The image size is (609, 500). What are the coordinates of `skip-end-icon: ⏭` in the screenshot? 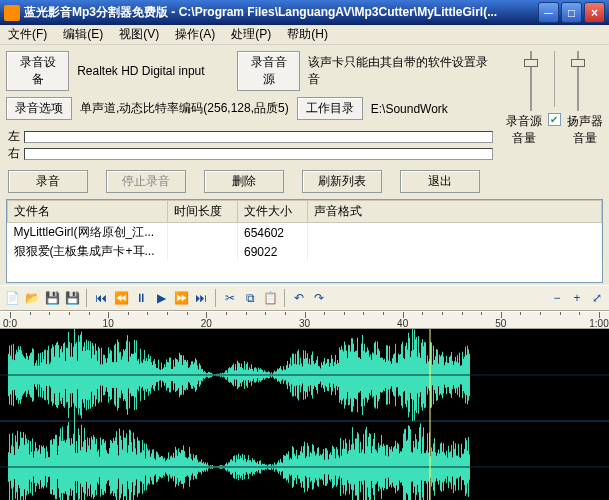 It's located at (201, 298).